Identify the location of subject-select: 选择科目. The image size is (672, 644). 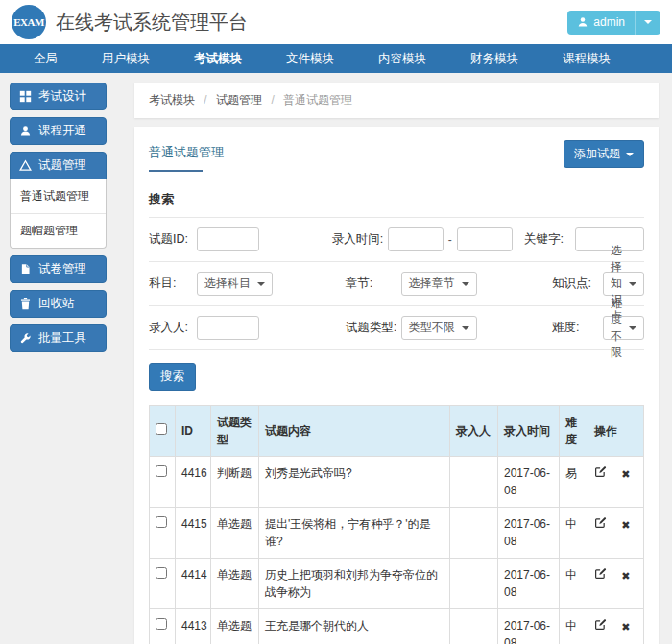
(234, 284).